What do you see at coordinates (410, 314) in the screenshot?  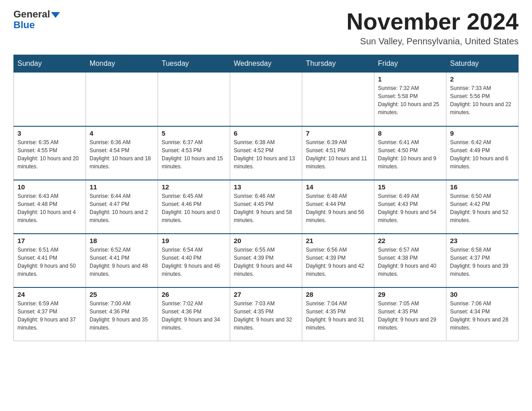 I see `calendar-cell: 29Sunrise: 7:05 AMSunset: 4:35 PMDayligh…` at bounding box center [410, 314].